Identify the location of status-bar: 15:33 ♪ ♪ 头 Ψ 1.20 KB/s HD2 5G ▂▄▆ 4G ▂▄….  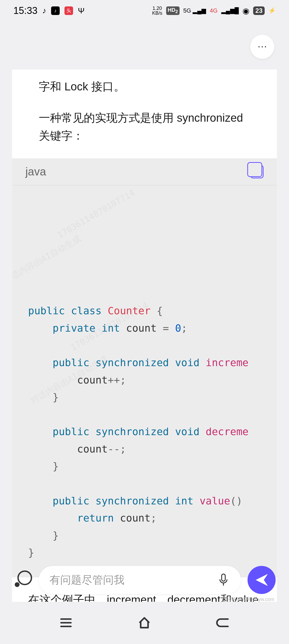
(144, 11).